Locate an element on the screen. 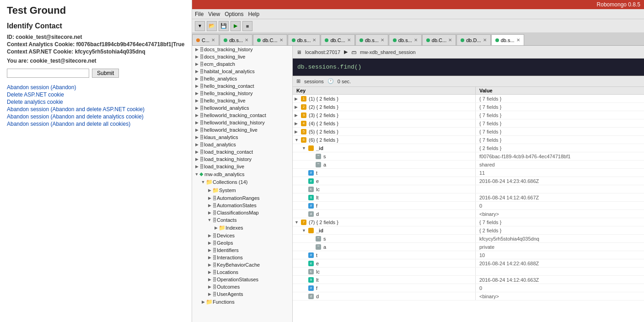 This screenshot has width=644, height=322. tree-item-outcomes: ▶ 🗄 Outcomes is located at coordinates (242, 287).